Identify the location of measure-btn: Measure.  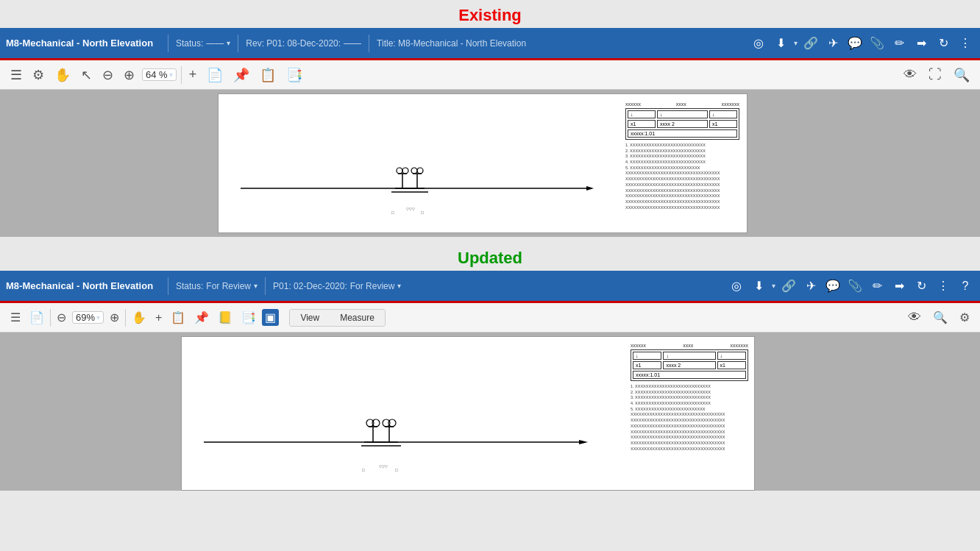
(358, 318).